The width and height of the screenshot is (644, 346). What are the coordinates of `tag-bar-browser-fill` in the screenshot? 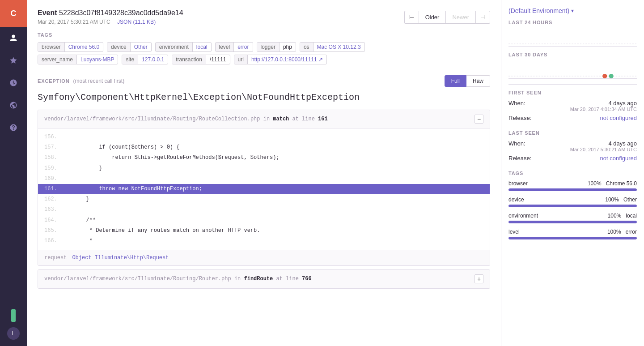 It's located at (572, 190).